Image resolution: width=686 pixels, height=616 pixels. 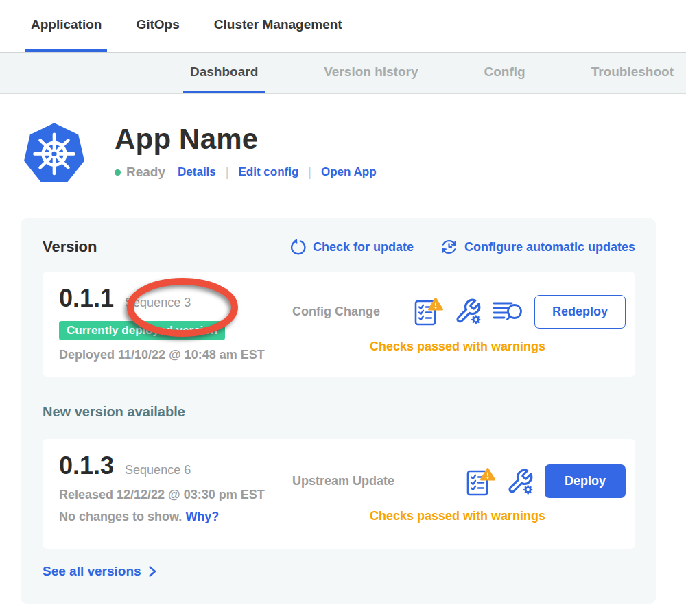 I want to click on kubernetes-logo-icon, so click(x=54, y=154).